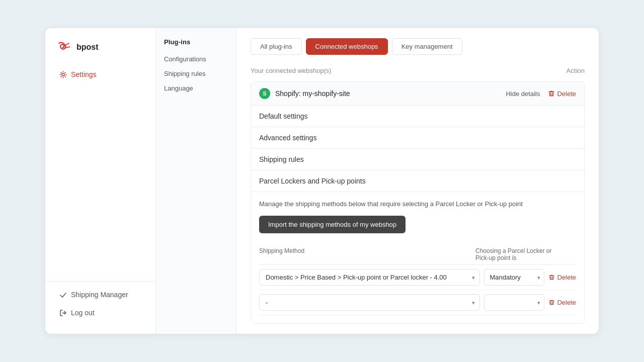 This screenshot has height=362, width=644. What do you see at coordinates (418, 254) in the screenshot?
I see `table-header: Shipping Method Choosing a Parcel Locker…` at bounding box center [418, 254].